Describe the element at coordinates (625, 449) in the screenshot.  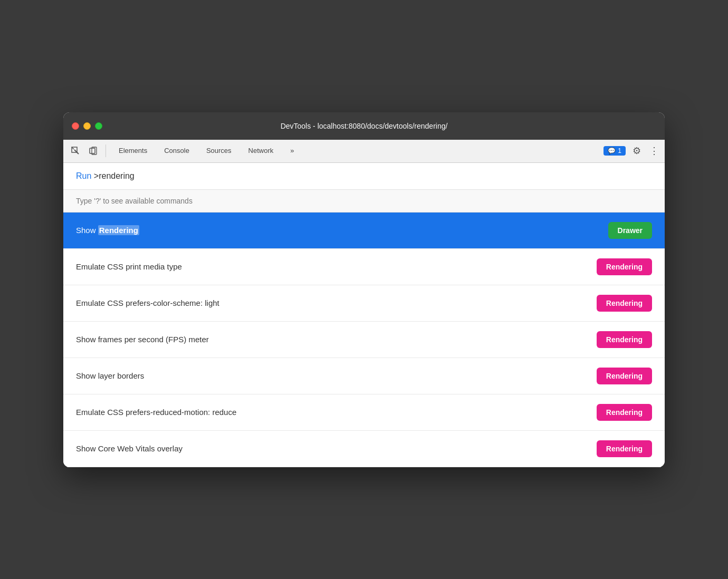
I see `tag-rendering-button-6: Rendering` at that location.